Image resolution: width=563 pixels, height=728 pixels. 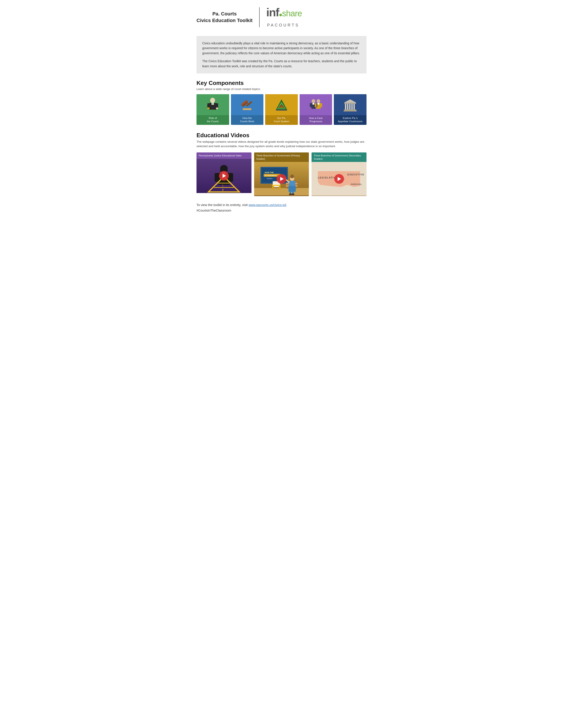 What do you see at coordinates (339, 157) in the screenshot?
I see `video-3-header: Three Branches of Government (Secondary …` at bounding box center [339, 157].